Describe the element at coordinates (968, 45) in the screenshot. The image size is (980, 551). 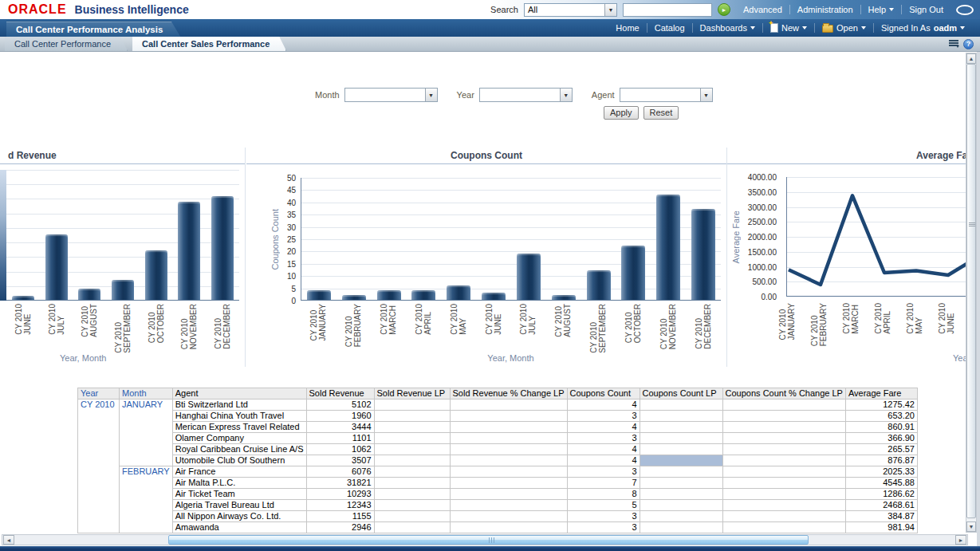
I see `help-icon: ?` at that location.